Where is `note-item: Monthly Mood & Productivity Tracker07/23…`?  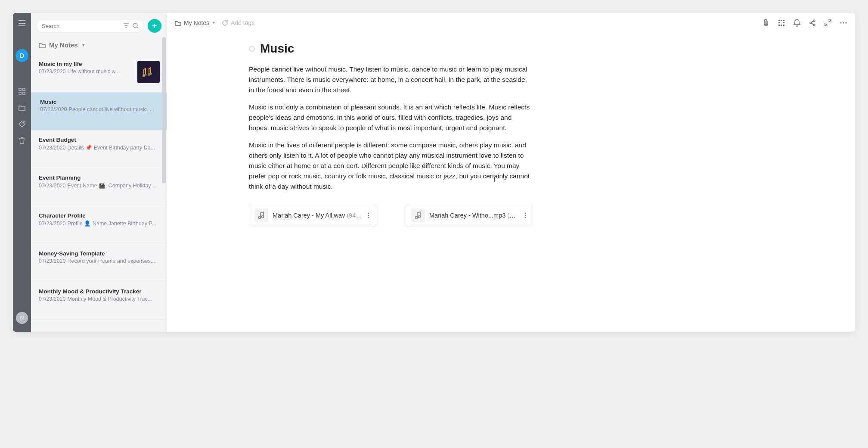
note-item: Monthly Mood & Productivity Tracker07/23… is located at coordinates (99, 301).